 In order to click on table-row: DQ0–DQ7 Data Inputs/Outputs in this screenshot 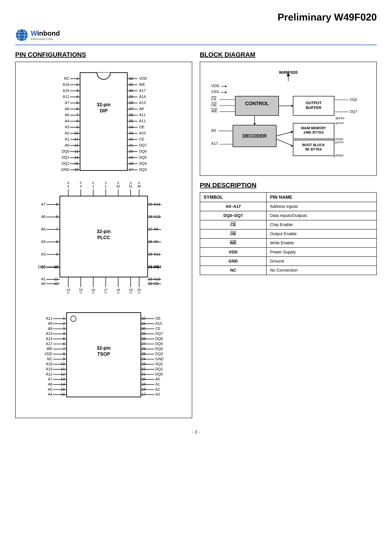, I will do `click(288, 216)`.